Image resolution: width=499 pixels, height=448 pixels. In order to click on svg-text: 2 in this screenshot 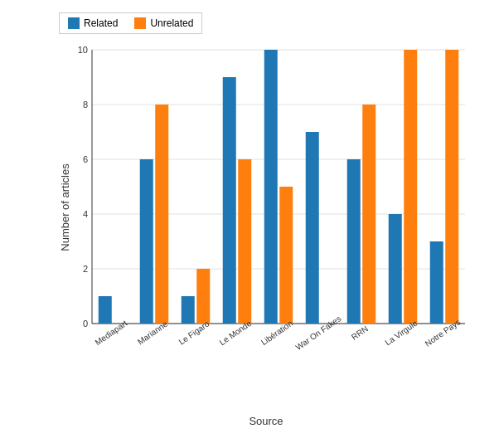, I will do `click(85, 269)`.